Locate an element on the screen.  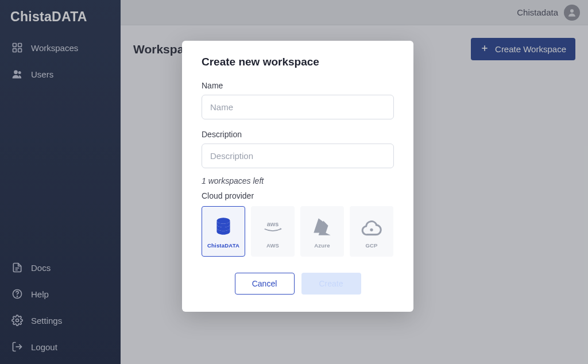
provider-azure: Azure is located at coordinates (322, 231).